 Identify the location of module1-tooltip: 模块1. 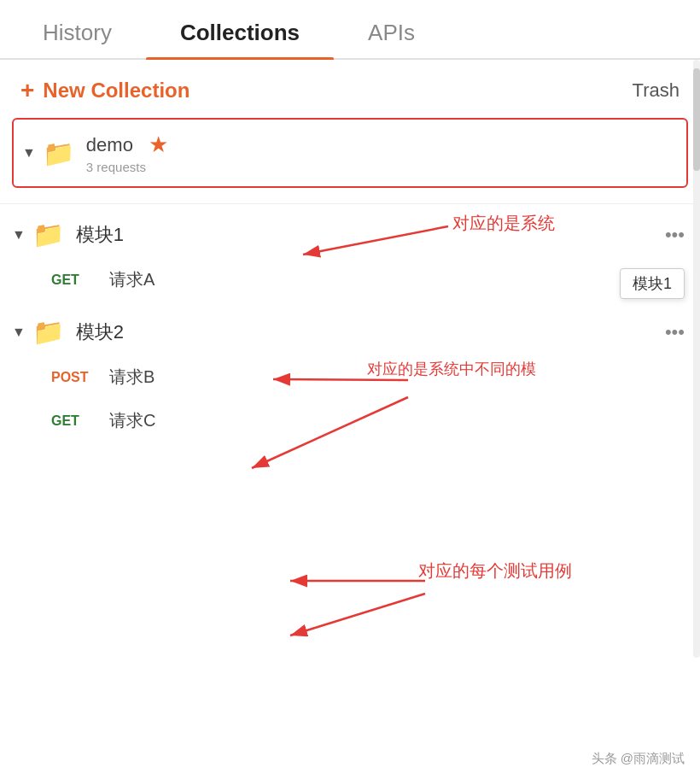
(652, 284).